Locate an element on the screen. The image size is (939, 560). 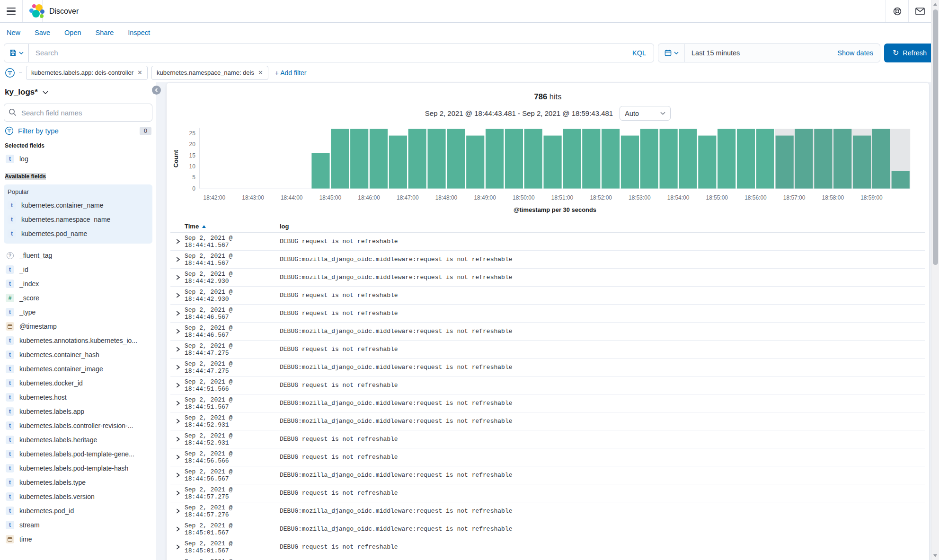
field-item: time is located at coordinates (78, 539).